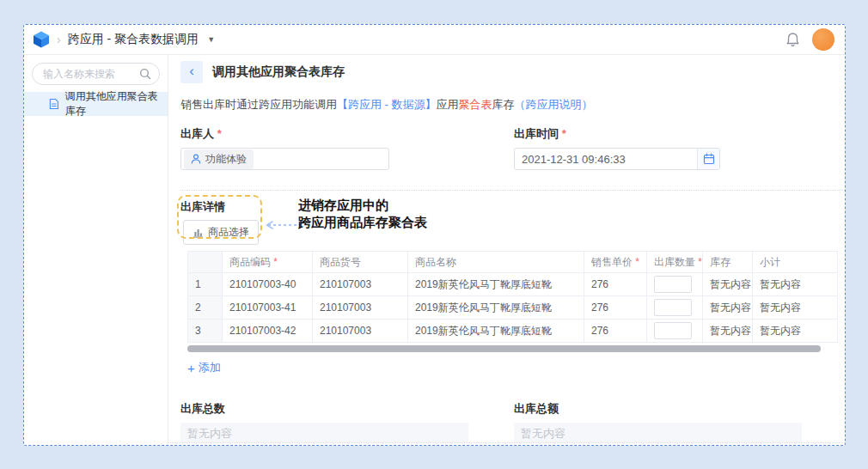  I want to click on annotation-line2: 跨应用商品库存聚合表, so click(363, 222).